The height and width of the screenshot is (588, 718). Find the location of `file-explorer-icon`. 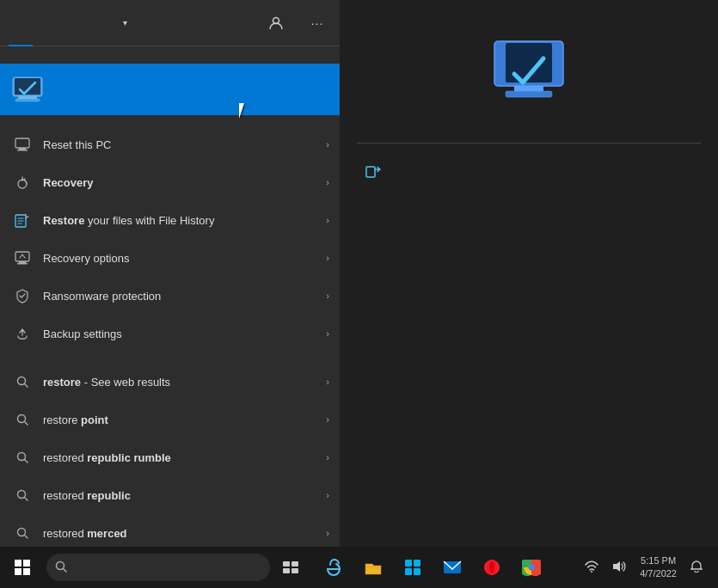

file-explorer-icon is located at coordinates (373, 567).